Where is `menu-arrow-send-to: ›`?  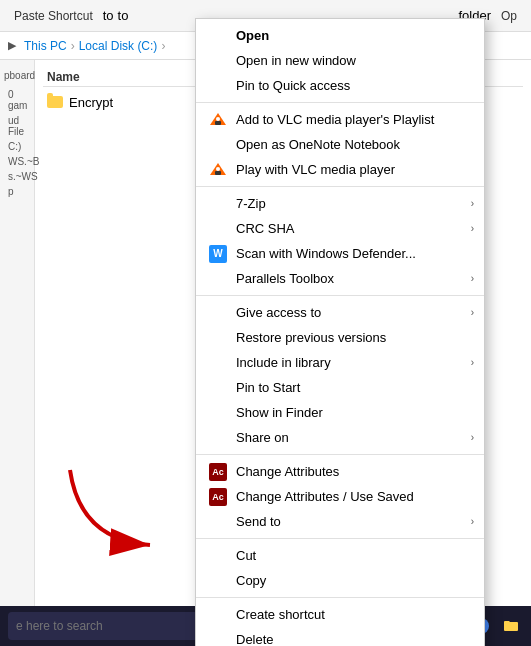 menu-arrow-send-to: › is located at coordinates (472, 522).